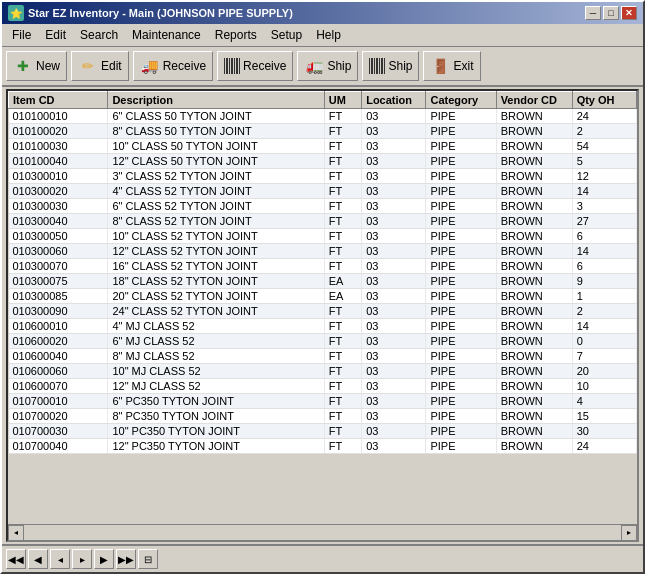 The image size is (645, 574). I want to click on horizontal-scrollbar: ◂ ▸, so click(322, 532).